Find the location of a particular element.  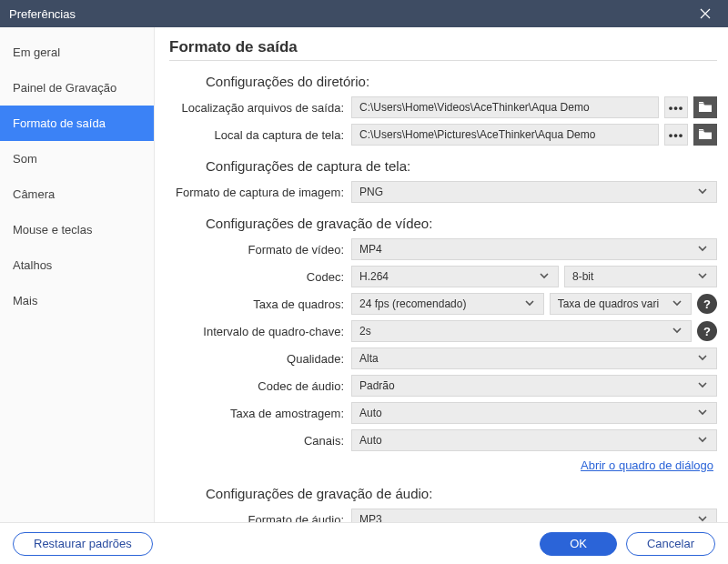

image-format-value: PNG is located at coordinates (371, 192).